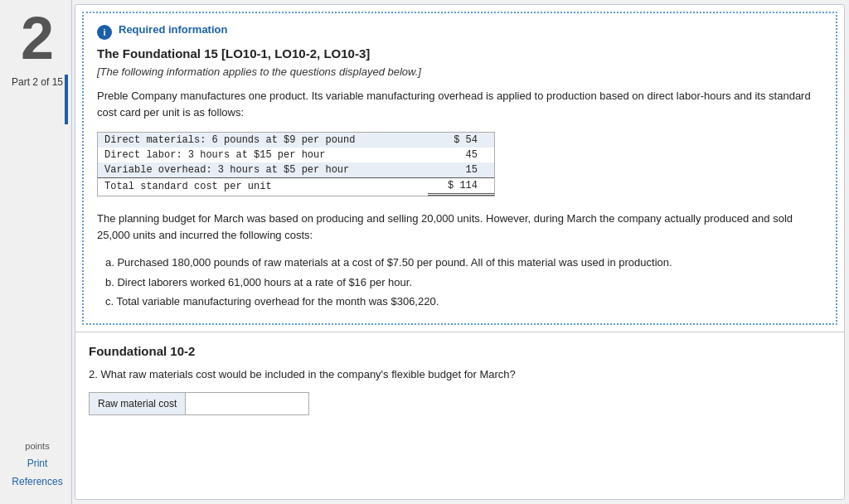  Describe the element at coordinates (459, 71) in the screenshot. I see `italic-note: [The following information applies to th…` at that location.